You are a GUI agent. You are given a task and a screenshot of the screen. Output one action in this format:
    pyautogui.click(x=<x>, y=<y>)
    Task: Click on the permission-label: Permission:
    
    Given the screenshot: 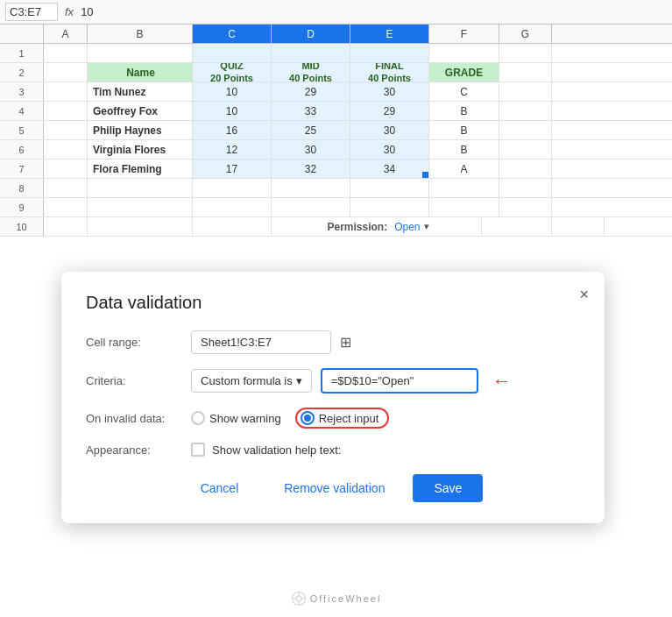 What is the action you would take?
    pyautogui.click(x=357, y=227)
    